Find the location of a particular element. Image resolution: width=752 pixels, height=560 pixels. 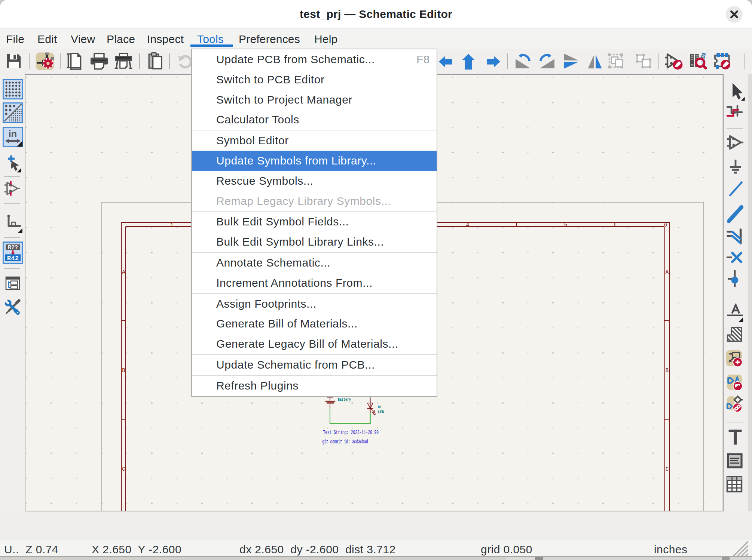

svg-text: in is located at coordinates (13, 134).